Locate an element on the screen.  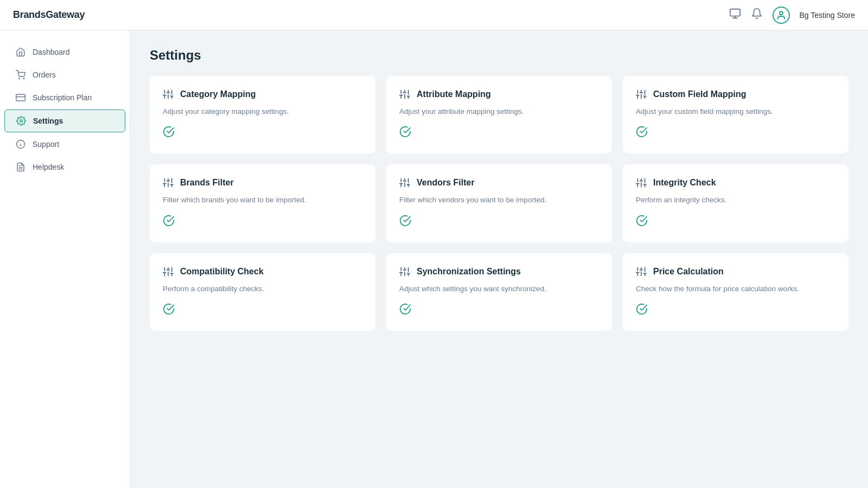
card-desc: Check how the formula for price calculat… is located at coordinates (736, 289).